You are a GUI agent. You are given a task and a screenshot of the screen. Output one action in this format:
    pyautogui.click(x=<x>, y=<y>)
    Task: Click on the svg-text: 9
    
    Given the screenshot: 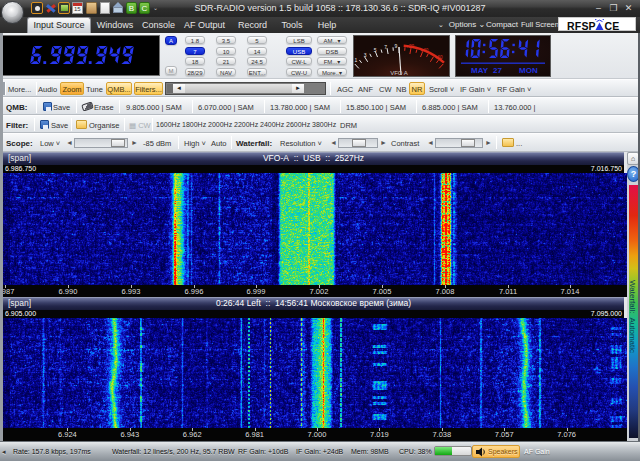 What is the action you would take?
    pyautogui.click(x=396, y=46)
    